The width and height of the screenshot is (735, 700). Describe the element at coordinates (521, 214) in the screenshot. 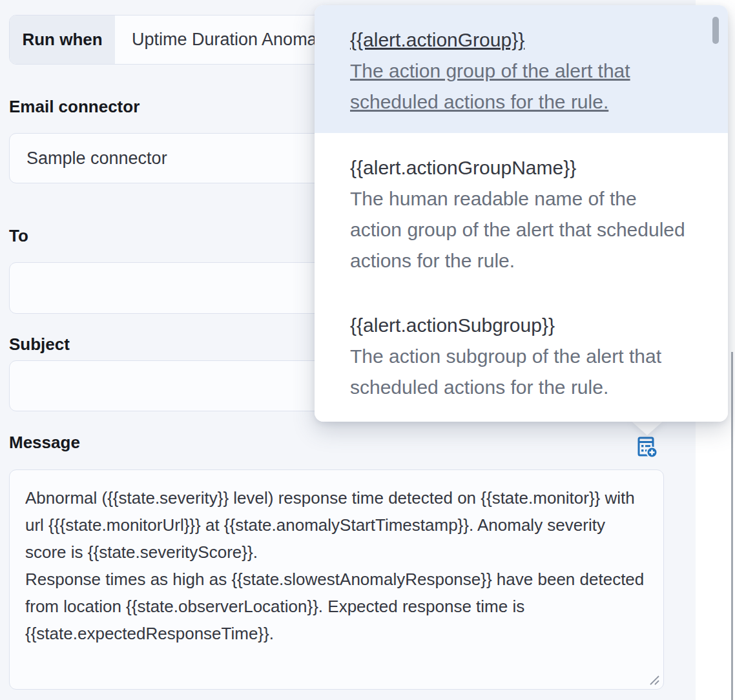

I see `variable-option-action-group-name: {{alert.actionGroupName}} The human read…` at that location.